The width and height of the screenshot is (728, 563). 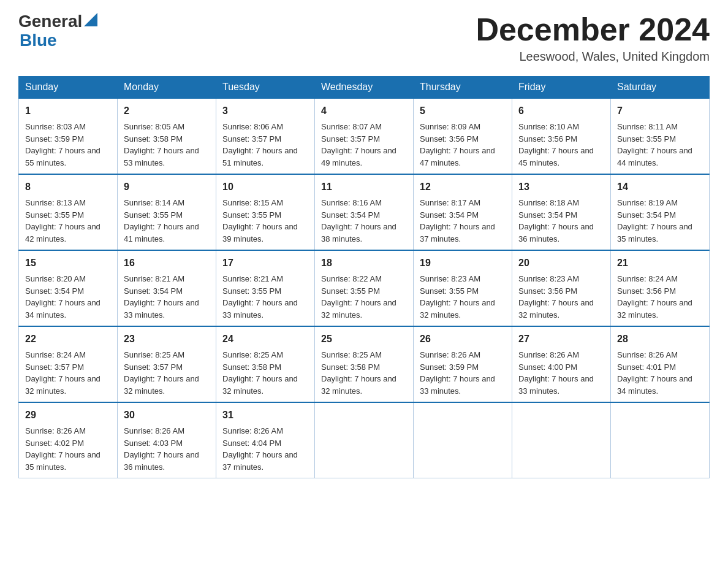 I want to click on location-subtitle: Leeswood, Wales, United Kingdom, so click(x=593, y=56).